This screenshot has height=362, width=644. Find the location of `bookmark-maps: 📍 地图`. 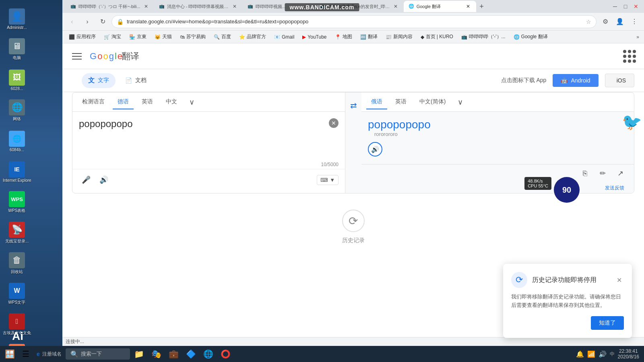

bookmark-maps: 📍 地图 is located at coordinates (344, 37).